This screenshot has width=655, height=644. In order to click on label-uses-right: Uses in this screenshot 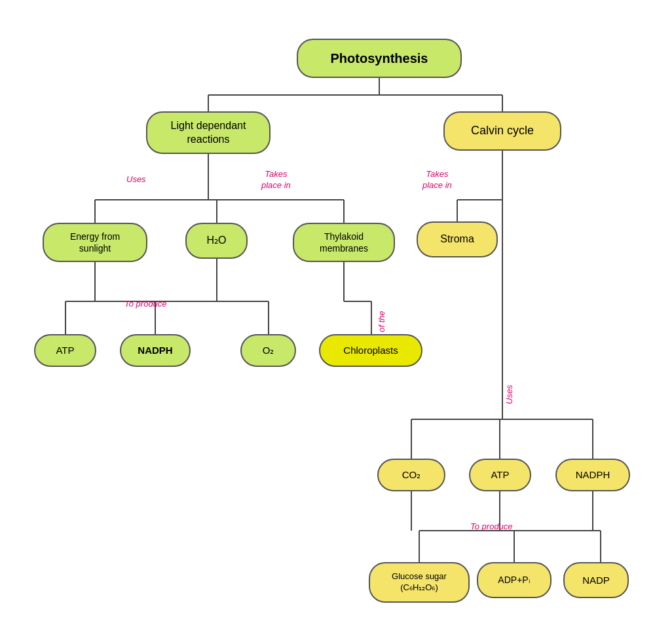, I will do `click(510, 387)`.